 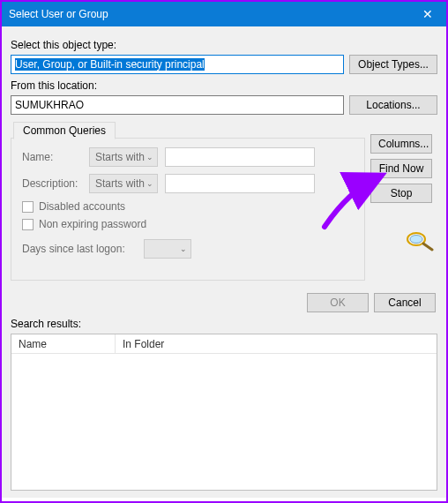 What do you see at coordinates (421, 242) in the screenshot?
I see `search-icon` at bounding box center [421, 242].